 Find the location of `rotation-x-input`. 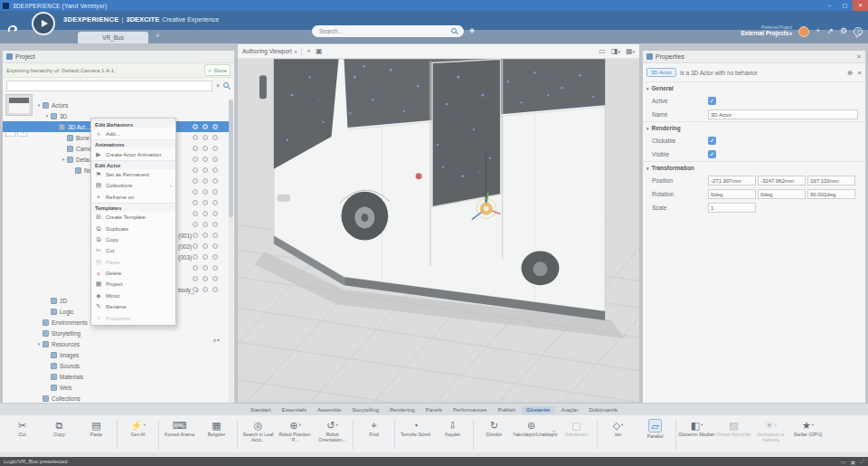

rotation-x-input is located at coordinates (732, 194).